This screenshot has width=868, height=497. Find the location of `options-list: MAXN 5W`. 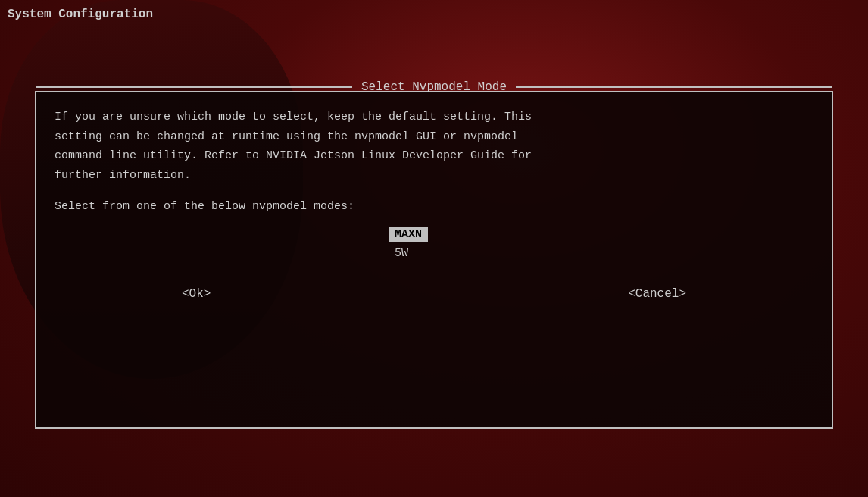

options-list: MAXN 5W is located at coordinates (434, 244).